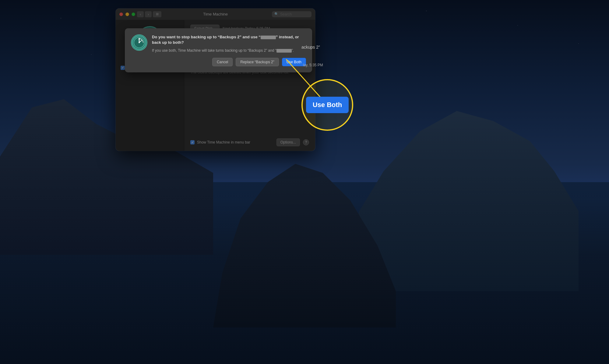  What do you see at coordinates (139, 43) in the screenshot?
I see `dialog-icon` at bounding box center [139, 43].